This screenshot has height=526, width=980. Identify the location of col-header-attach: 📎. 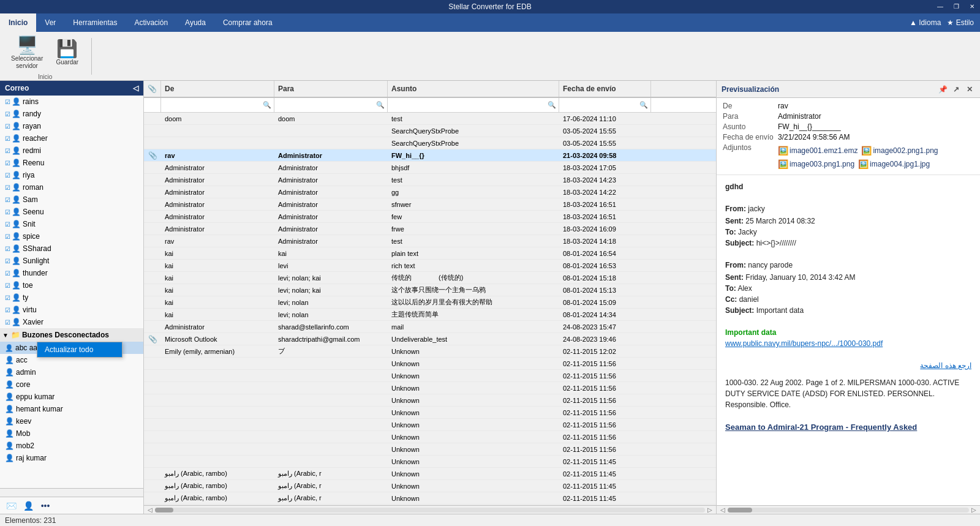
(153, 89).